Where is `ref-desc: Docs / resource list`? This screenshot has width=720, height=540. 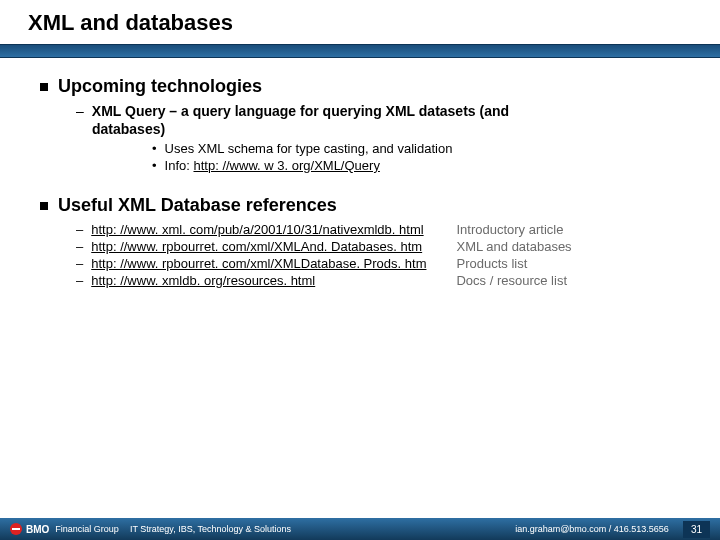 ref-desc: Docs / resource list is located at coordinates (514, 280).